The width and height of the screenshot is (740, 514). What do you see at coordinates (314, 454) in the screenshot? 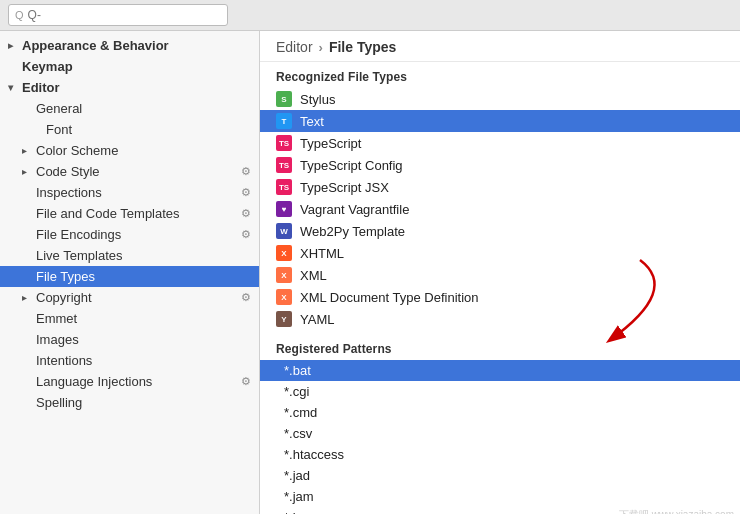
I see `pattern-name: *.htaccess` at bounding box center [314, 454].